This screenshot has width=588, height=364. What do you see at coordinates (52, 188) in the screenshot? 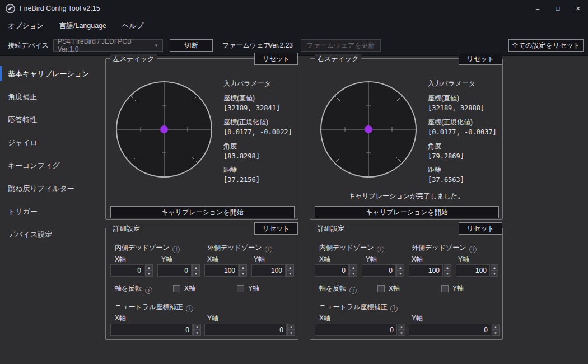
I see `sidebar-item-bounce-filter: 跳ね戻りフィルター` at bounding box center [52, 188].